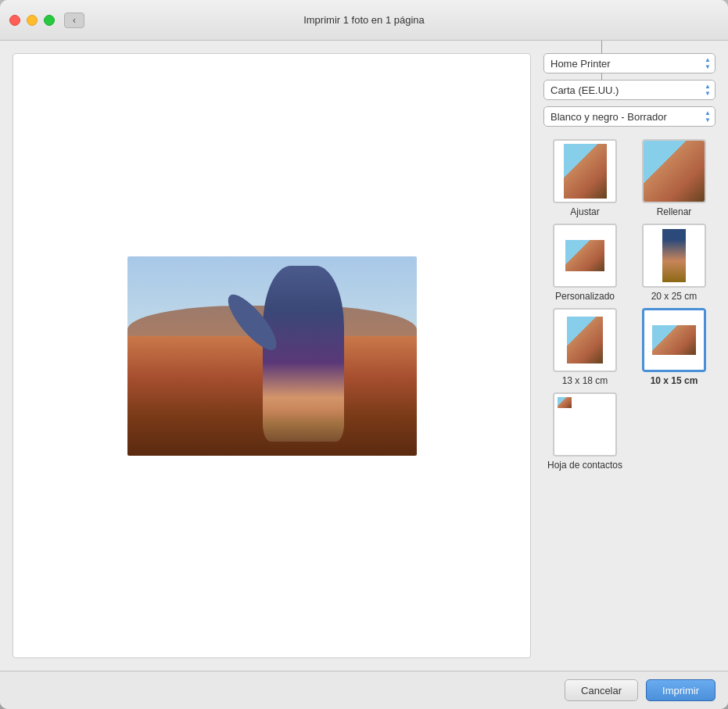 The image size is (728, 709). Describe the element at coordinates (680, 690) in the screenshot. I see `print-button: Imprimir` at that location.